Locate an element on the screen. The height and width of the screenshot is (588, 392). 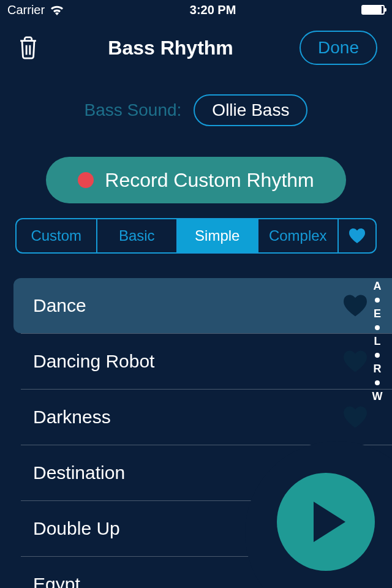
clock: 3:20 PM is located at coordinates (213, 10).